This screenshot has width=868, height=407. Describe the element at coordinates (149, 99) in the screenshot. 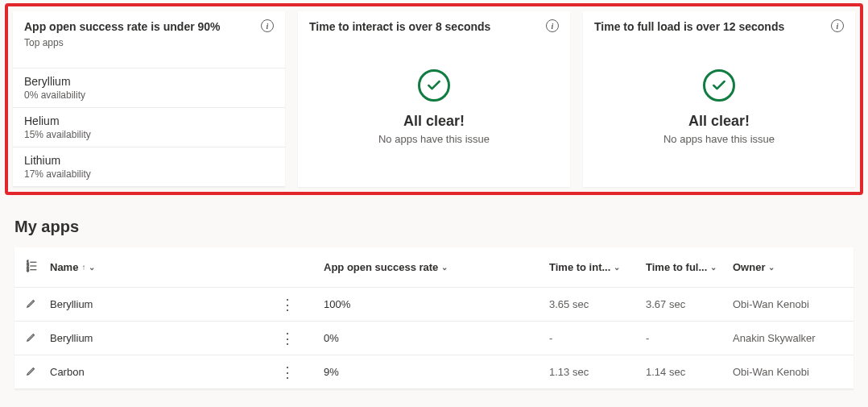

I see `card-success-rate: App open success rate is under 90% i Top…` at that location.